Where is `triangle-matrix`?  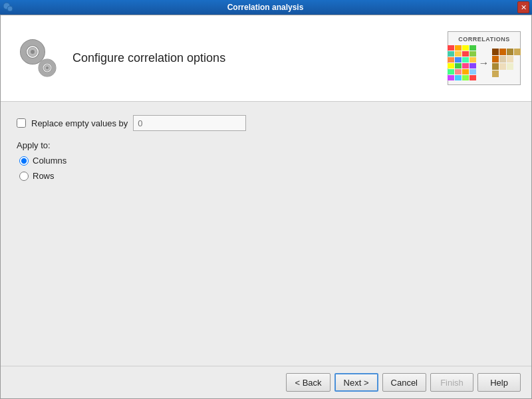
triangle-matrix is located at coordinates (507, 63).